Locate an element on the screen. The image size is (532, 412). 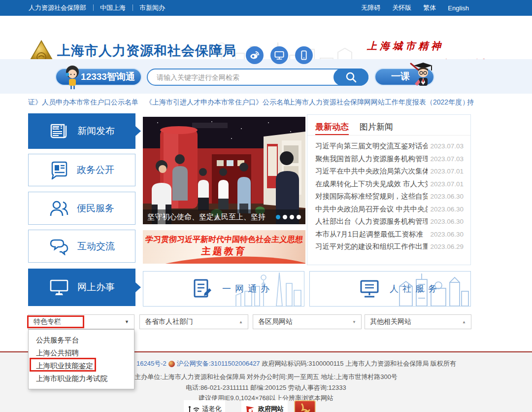
carousel-photo is located at coordinates (224, 171).